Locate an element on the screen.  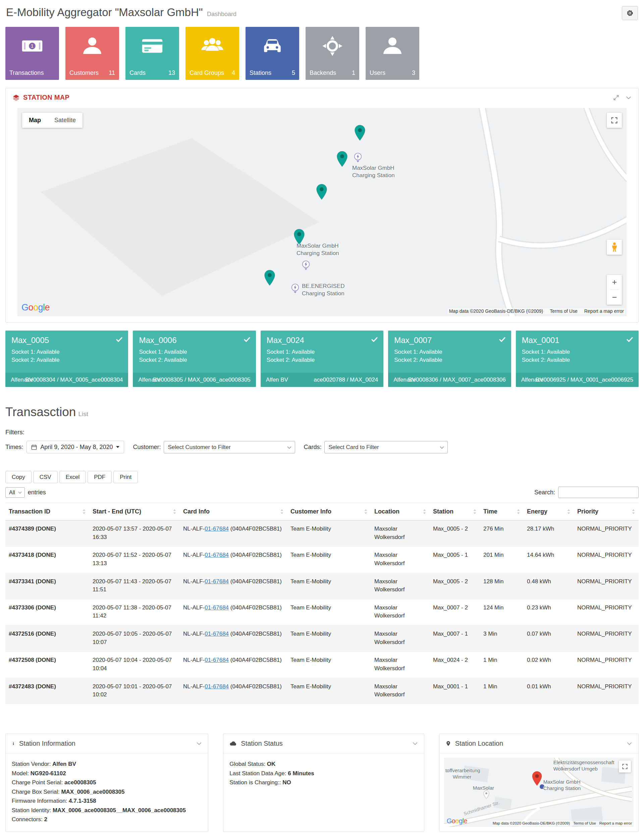
time: 1 Min is located at coordinates (502, 665).